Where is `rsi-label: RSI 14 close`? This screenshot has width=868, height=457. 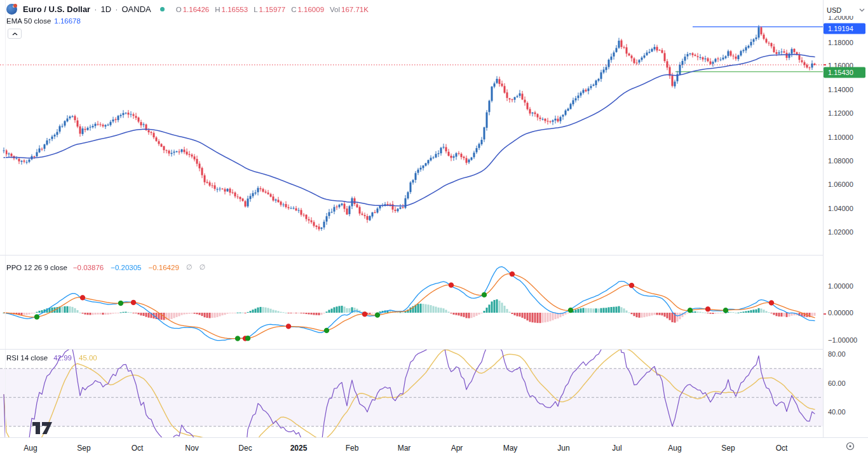
rsi-label: RSI 14 close is located at coordinates (27, 358).